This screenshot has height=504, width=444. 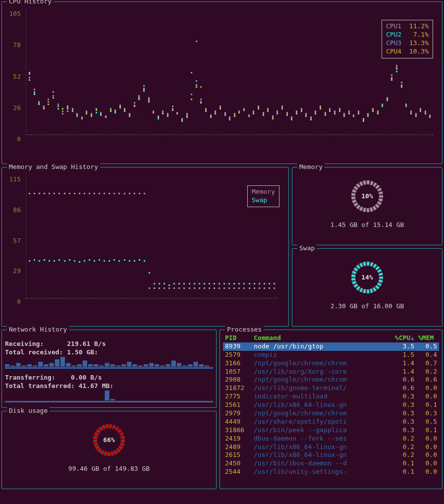 What do you see at coordinates (428, 338) in the screenshot?
I see `col-mem: %MEM` at bounding box center [428, 338].